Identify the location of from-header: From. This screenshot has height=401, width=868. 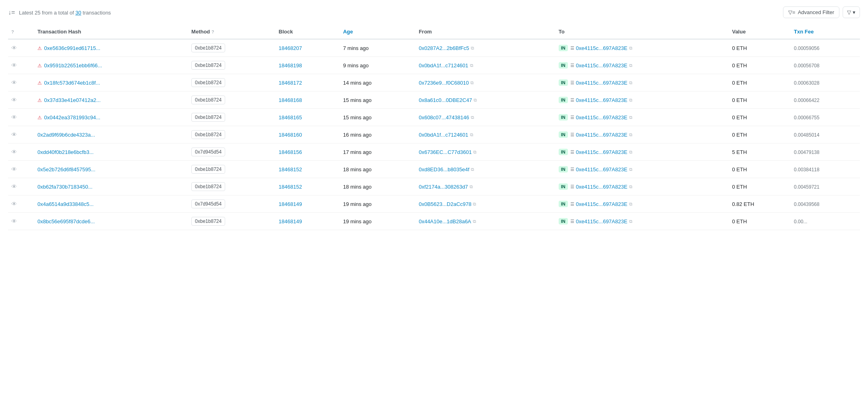
(425, 31).